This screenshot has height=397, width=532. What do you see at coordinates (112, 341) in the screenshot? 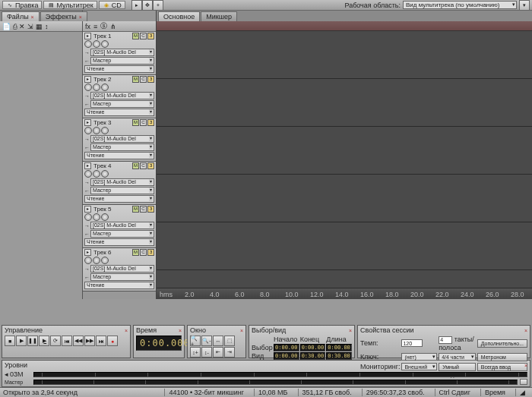
I see `record-button: ●` at bounding box center [112, 341].